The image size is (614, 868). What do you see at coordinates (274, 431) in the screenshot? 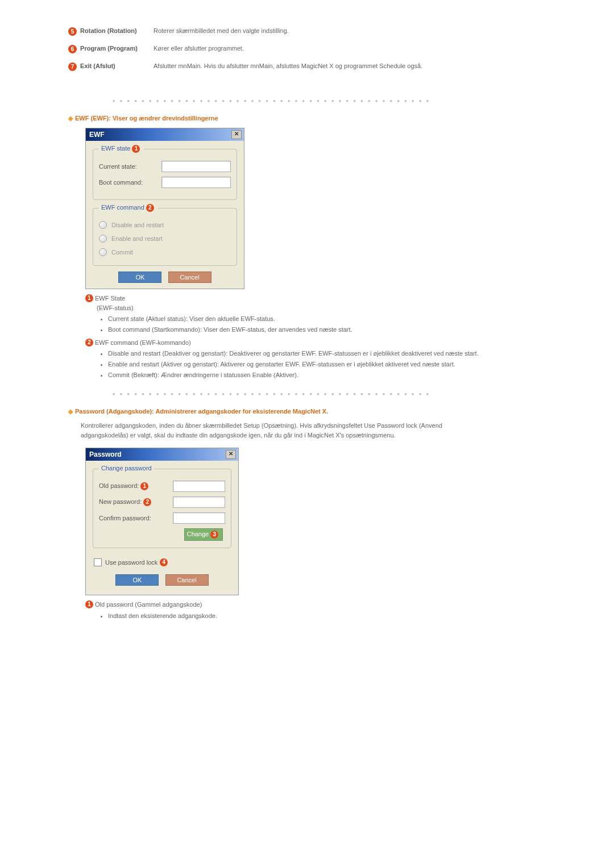
I see `password-intro: Kontrollerer adgangskoden, inden du åbne…` at bounding box center [274, 431].